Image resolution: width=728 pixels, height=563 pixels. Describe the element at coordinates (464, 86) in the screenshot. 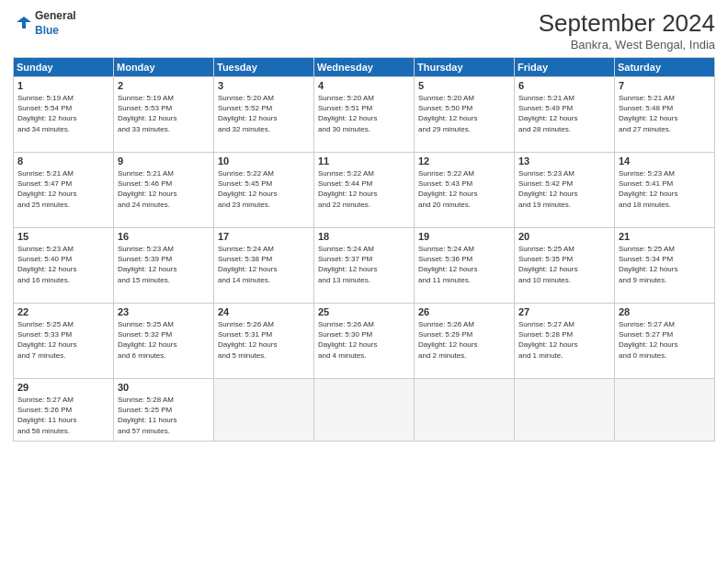

I see `day-number: 5` at that location.